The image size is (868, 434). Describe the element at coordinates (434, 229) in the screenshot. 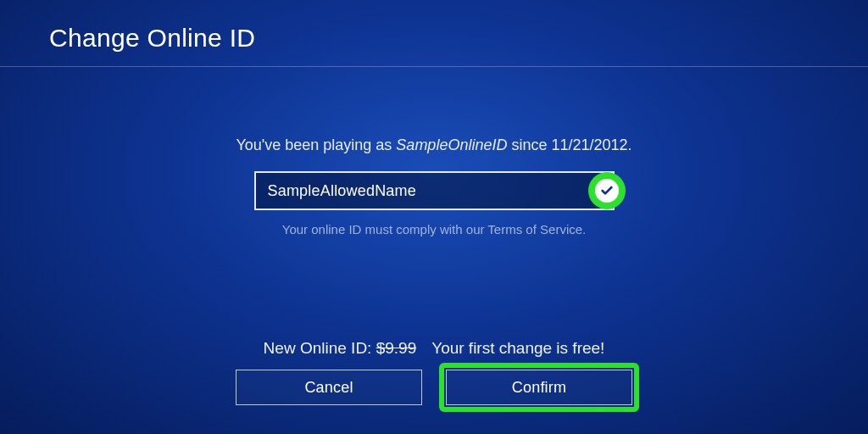

I see `tos-text: Your online ID must comply with our Term…` at that location.